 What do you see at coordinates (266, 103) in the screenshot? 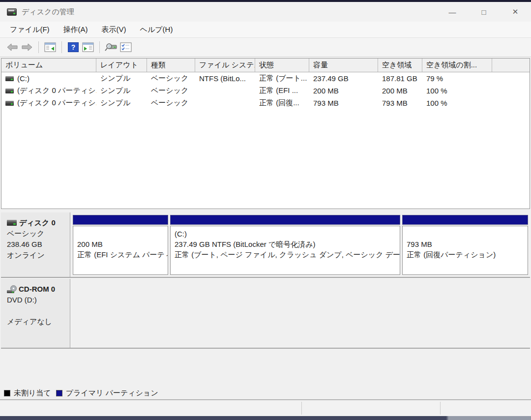
I see `volume-row-recovery: (ディスク 0 パーティシ... シンプル ベーシック 正常 (回復... 79…` at bounding box center [266, 103].